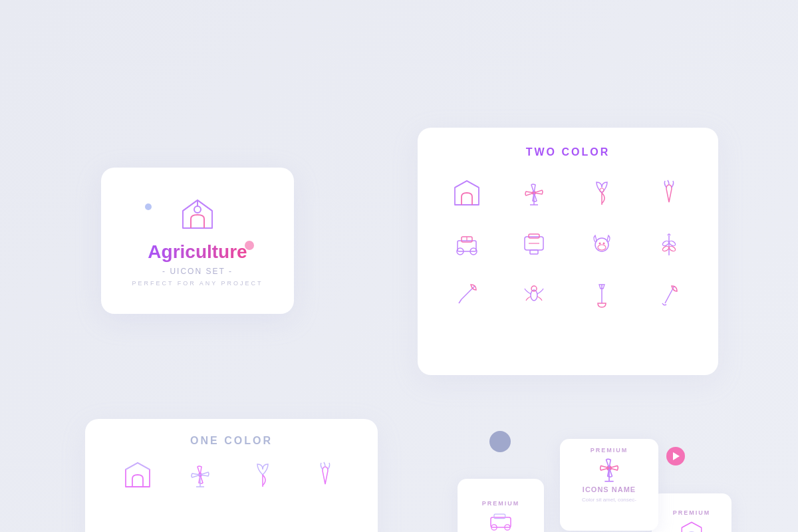 Image resolution: width=798 pixels, height=532 pixels. Describe the element at coordinates (609, 500) in the screenshot. I see `icons-name-desc: Color sit amet, consec-` at that location.